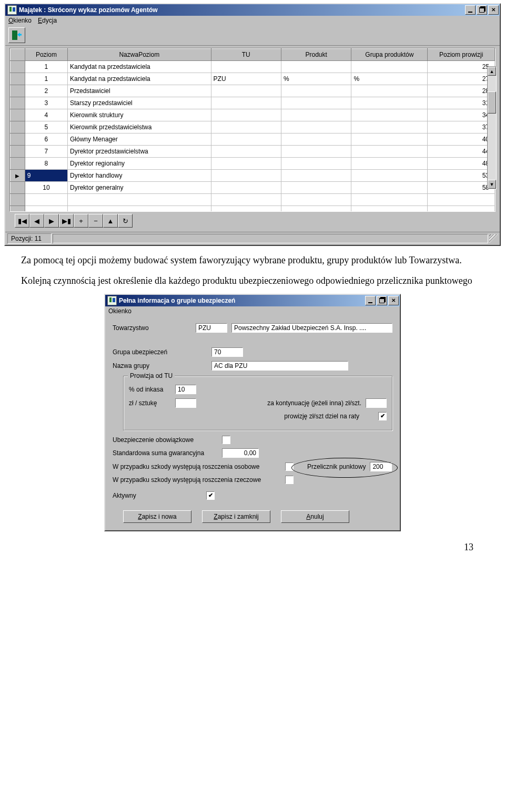 This screenshot has width=505, height=812. I want to click on cell: 25, so click(461, 67).